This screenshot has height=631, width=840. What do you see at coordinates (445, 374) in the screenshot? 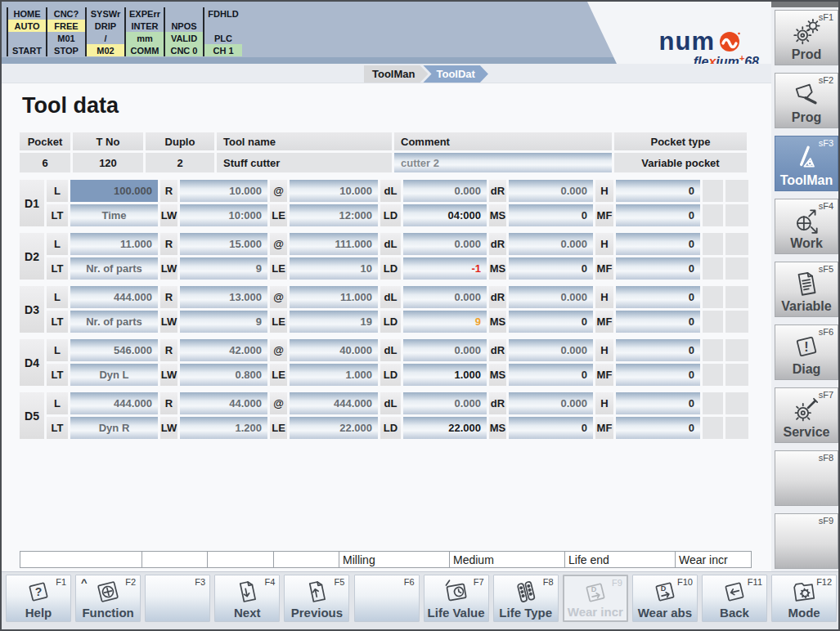
I see `value-D4-LD: 1.000` at bounding box center [445, 374].